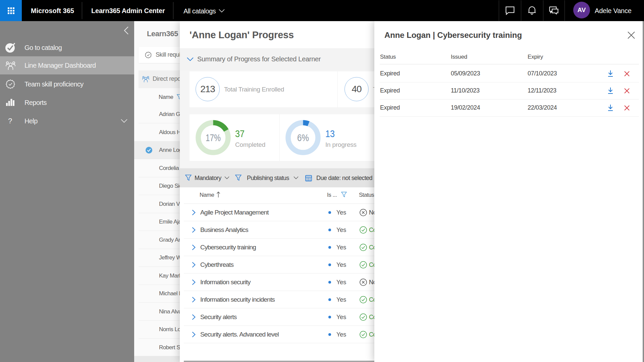  Describe the element at coordinates (213, 138) in the screenshot. I see `svg-text: 17%` at that location.